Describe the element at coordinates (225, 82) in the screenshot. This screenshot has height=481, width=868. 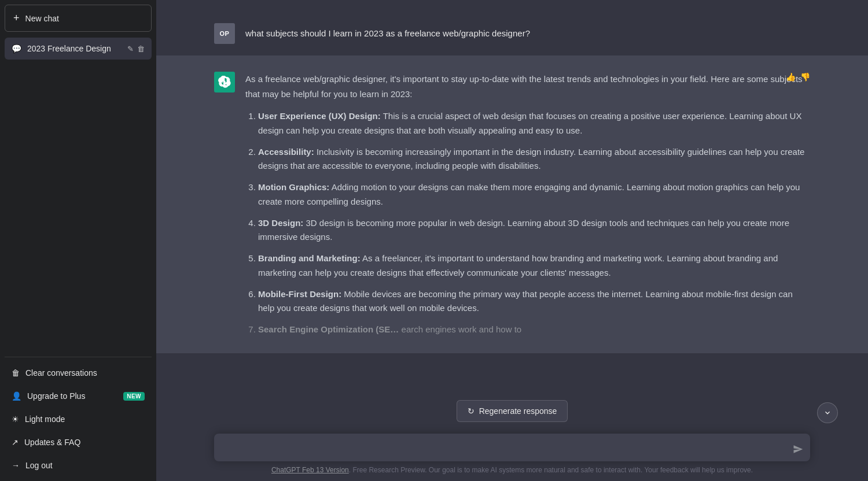
I see `openai-logo` at that location.